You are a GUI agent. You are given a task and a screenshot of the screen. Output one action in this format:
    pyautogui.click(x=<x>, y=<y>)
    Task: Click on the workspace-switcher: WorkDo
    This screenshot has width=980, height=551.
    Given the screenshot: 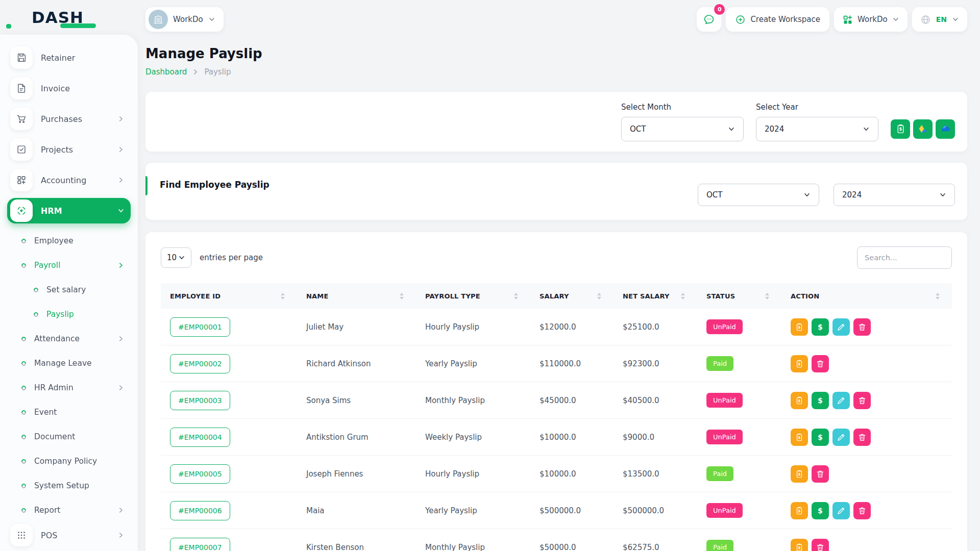 What is the action you would take?
    pyautogui.click(x=185, y=19)
    